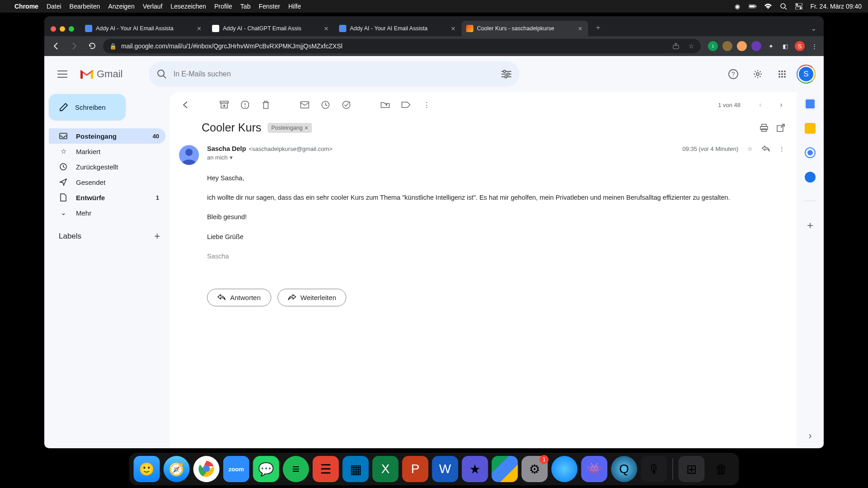 The width and height of the screenshot is (868, 488). I want to click on discord-dock-icon: 👾, so click(594, 469).